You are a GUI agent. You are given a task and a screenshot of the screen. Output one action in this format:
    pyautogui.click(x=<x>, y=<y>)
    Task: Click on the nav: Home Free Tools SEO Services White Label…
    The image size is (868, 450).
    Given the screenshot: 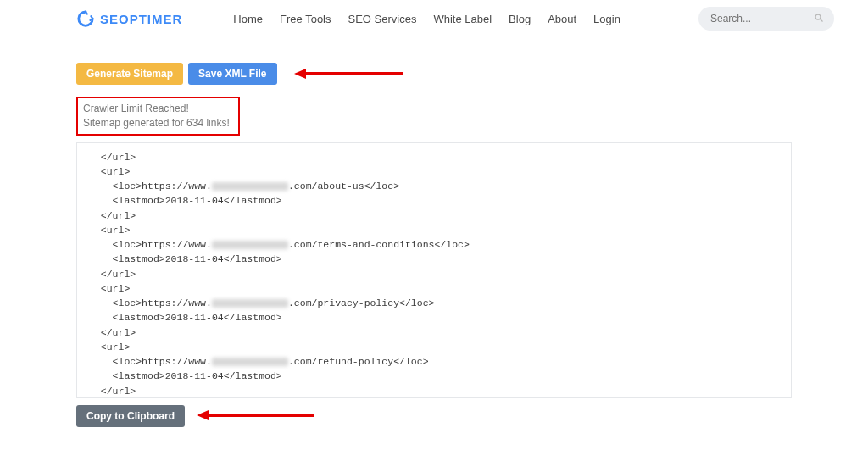 What is the action you would take?
    pyautogui.click(x=427, y=19)
    